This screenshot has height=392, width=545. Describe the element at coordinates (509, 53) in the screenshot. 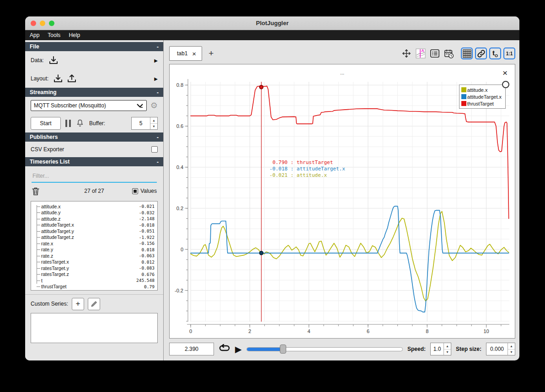

I see `ratio-icon: 1:1` at that location.